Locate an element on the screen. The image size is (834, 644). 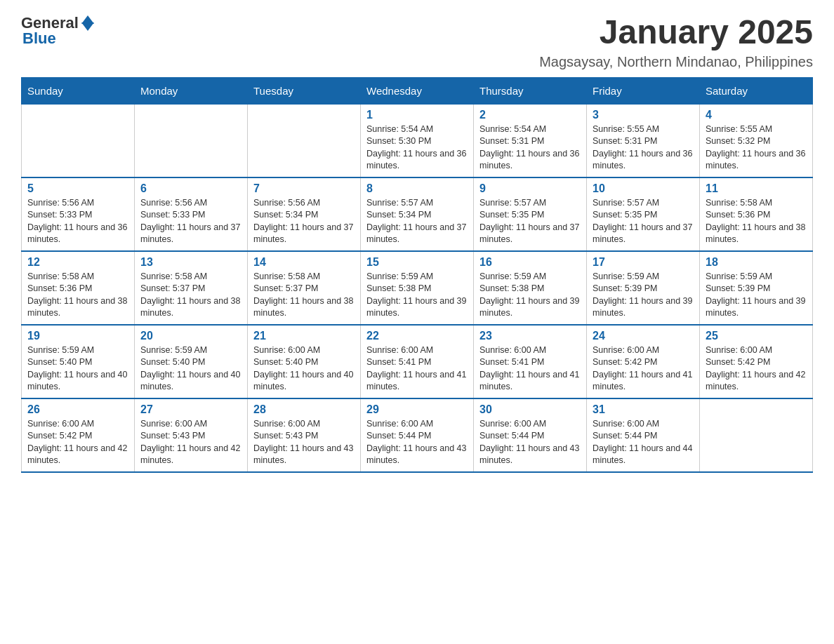
day-cell-27: 27Sunrise: 6:00 AM Sunset: 5:43 PM Dayli… is located at coordinates (191, 435).